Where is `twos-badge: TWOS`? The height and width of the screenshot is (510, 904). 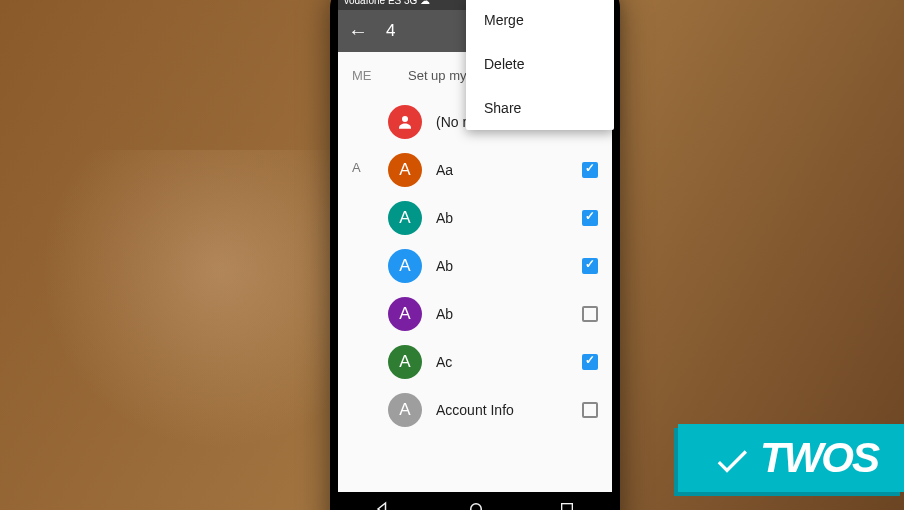
twos-badge: TWOS is located at coordinates (791, 458).